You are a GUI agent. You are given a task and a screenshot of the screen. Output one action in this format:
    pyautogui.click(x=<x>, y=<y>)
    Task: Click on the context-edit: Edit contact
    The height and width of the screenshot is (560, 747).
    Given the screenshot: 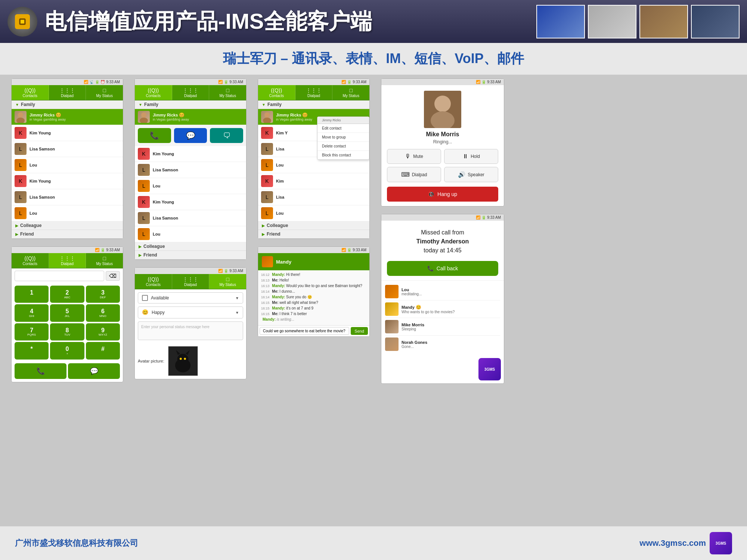 What is the action you would take?
    pyautogui.click(x=343, y=128)
    